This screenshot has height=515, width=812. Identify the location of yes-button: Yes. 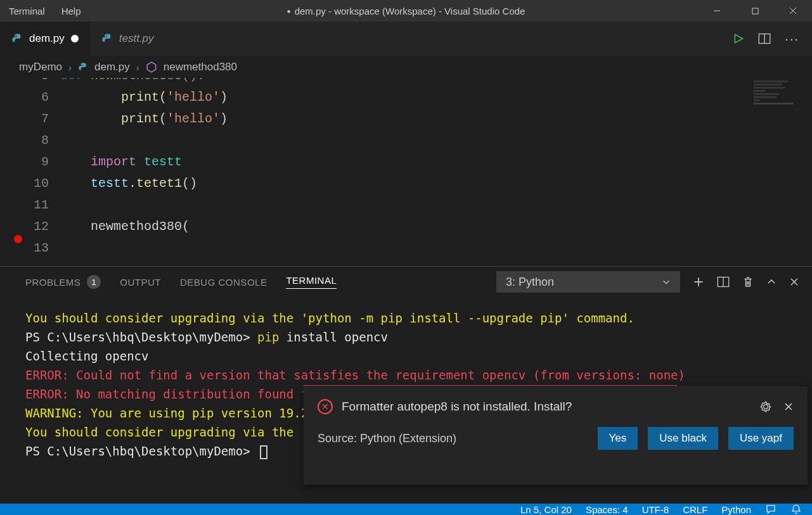
(618, 438).